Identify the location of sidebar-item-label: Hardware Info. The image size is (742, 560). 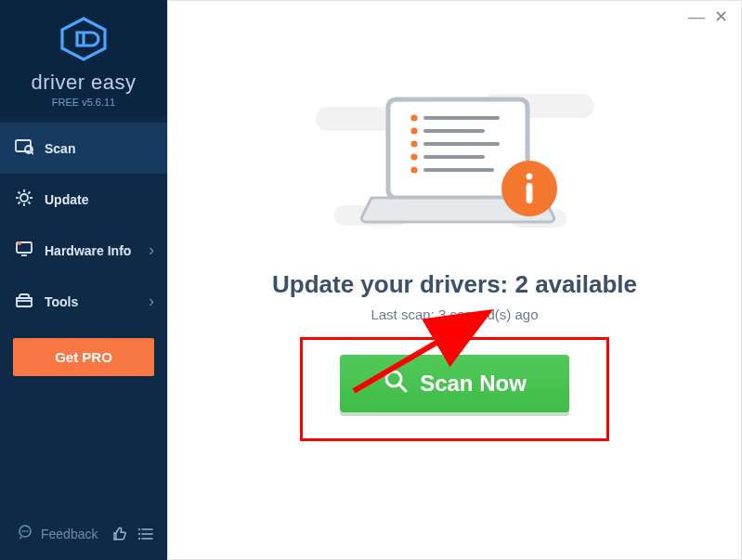
(97, 251).